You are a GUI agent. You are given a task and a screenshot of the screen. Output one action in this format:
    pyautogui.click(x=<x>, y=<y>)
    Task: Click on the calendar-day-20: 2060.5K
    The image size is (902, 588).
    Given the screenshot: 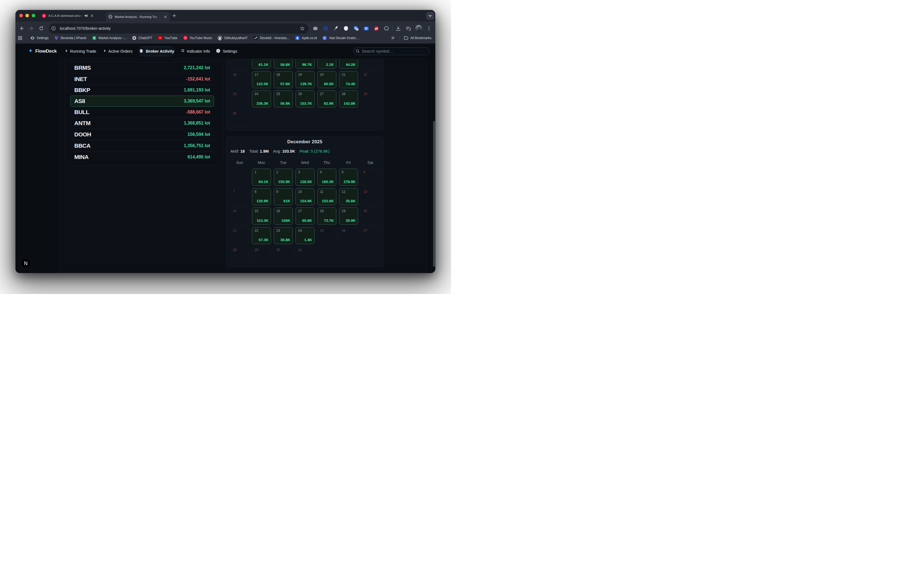 What is the action you would take?
    pyautogui.click(x=327, y=80)
    